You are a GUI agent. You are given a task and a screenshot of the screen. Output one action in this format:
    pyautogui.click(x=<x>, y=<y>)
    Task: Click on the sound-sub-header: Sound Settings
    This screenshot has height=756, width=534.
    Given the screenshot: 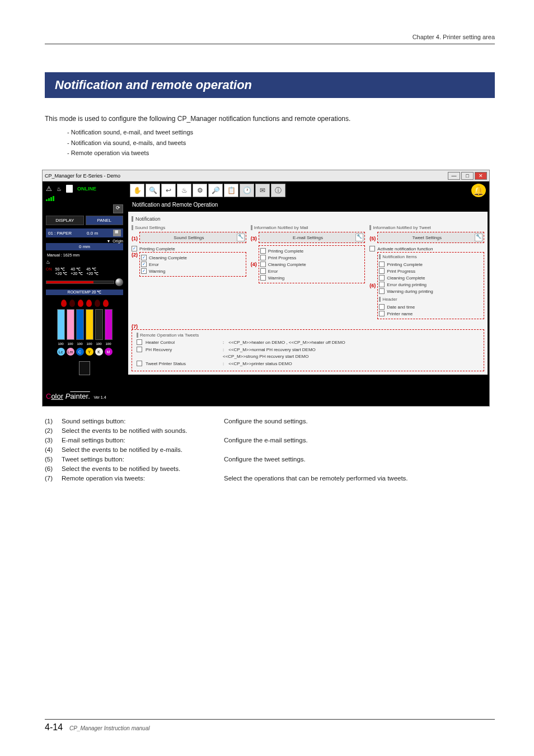 What is the action you would take?
    pyautogui.click(x=189, y=227)
    